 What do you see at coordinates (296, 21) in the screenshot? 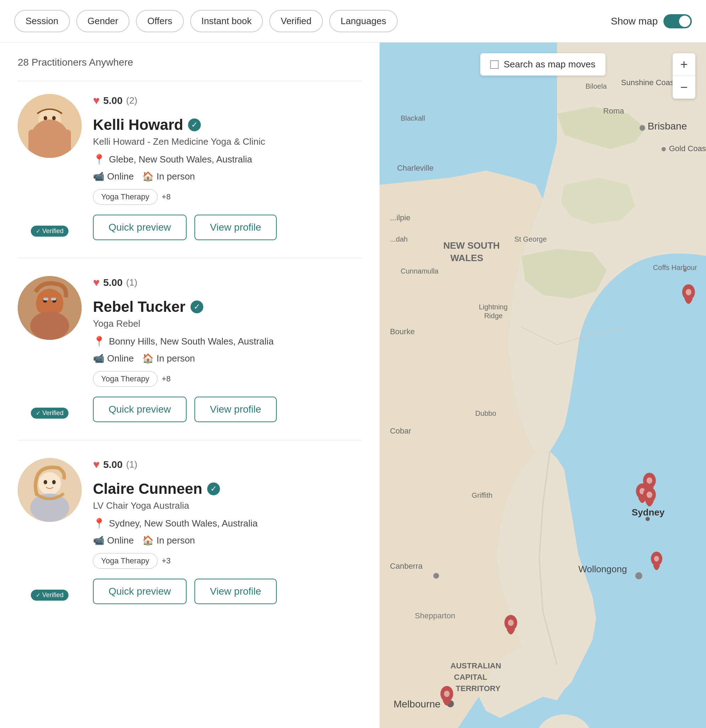
I see `verified-filter-button: Verified` at bounding box center [296, 21].